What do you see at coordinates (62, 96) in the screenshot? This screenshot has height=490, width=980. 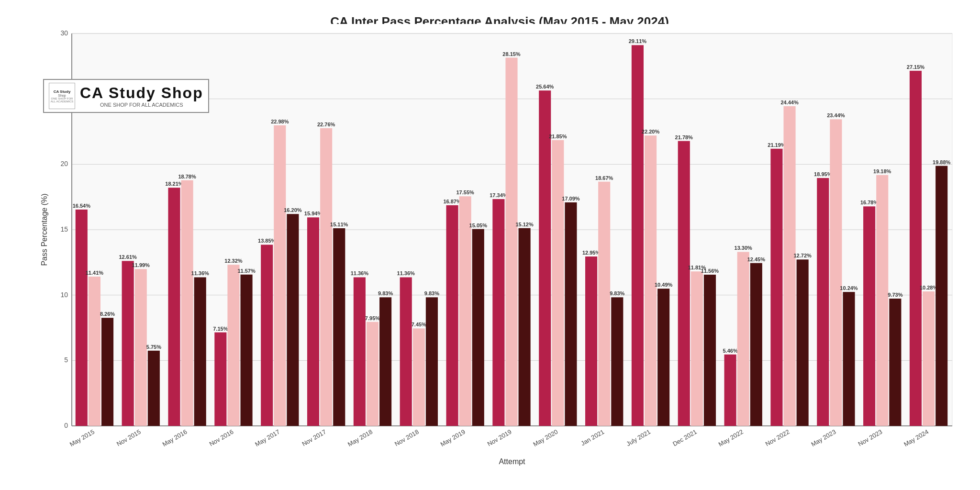 I see `logo-icon: CA Study Shop ONE SHOP FOR ALL ACADEMICS` at bounding box center [62, 96].